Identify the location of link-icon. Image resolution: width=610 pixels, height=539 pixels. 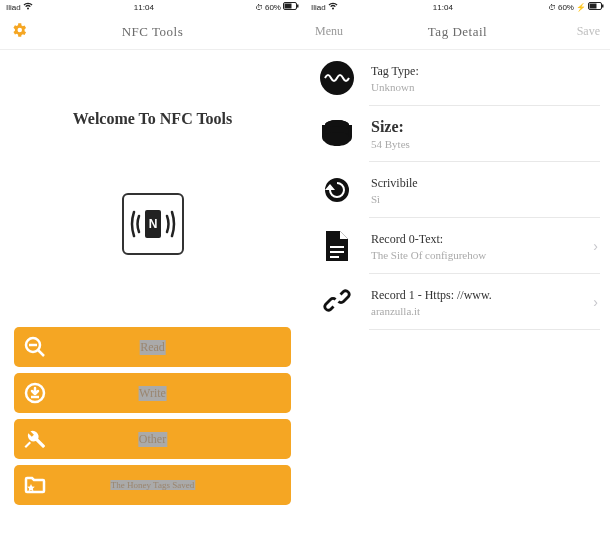
(337, 302).